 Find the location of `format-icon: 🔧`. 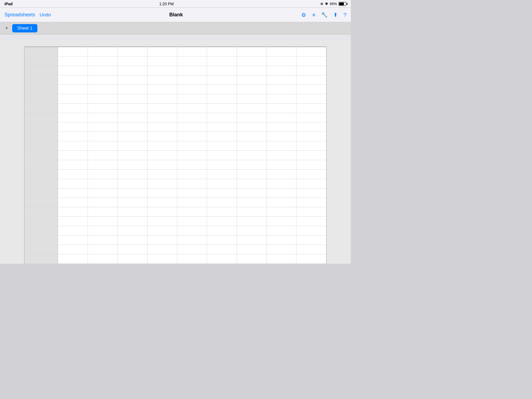

format-icon: 🔧 is located at coordinates (324, 15).